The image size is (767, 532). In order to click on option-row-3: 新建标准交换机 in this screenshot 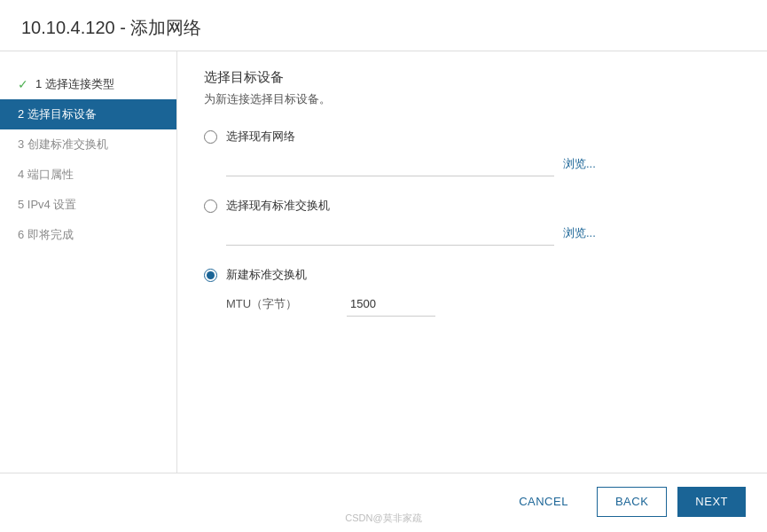, I will do `click(472, 275)`.